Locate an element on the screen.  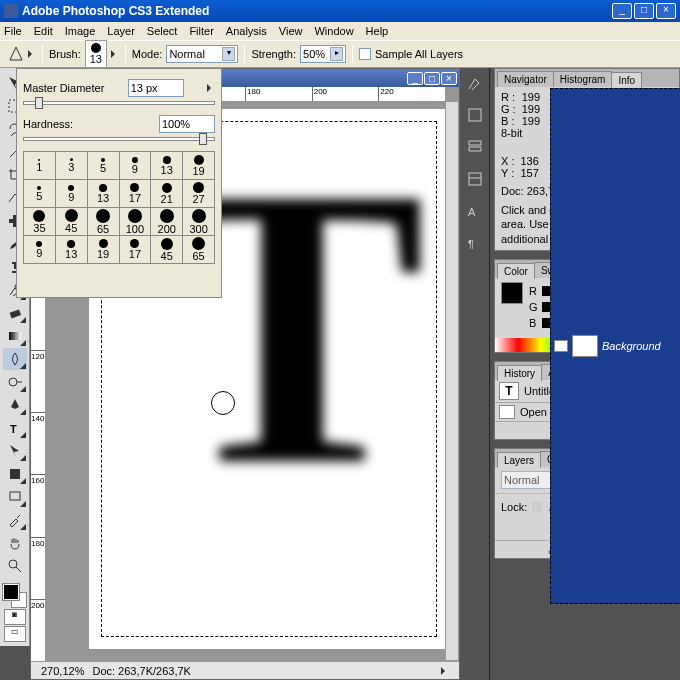
collapsed-panels: A ¶ is located at coordinates (475, 374).